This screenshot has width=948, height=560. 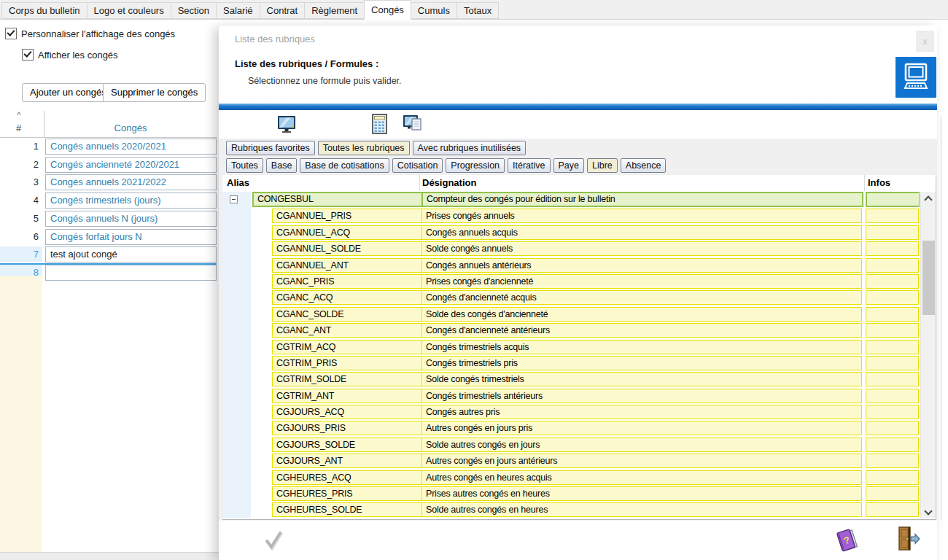 I want to click on designation-cell: Prises congés annuels, so click(x=642, y=216).